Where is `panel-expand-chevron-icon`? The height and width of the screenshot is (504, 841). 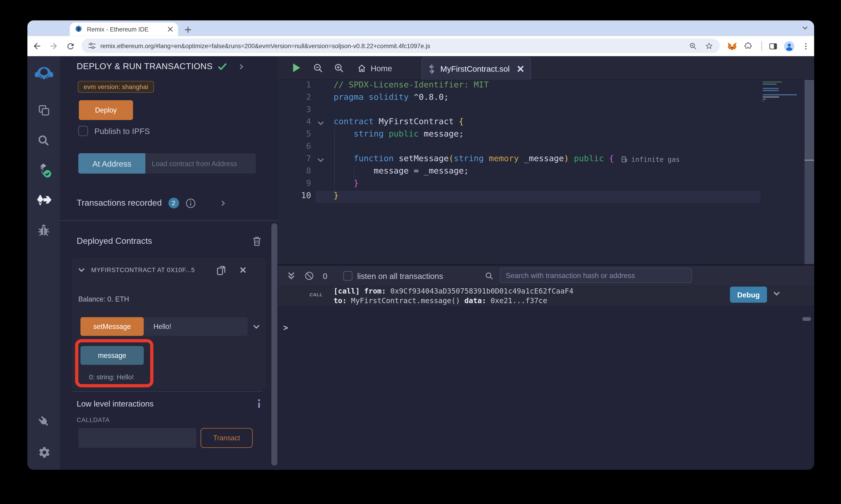
panel-expand-chevron-icon is located at coordinates (241, 67).